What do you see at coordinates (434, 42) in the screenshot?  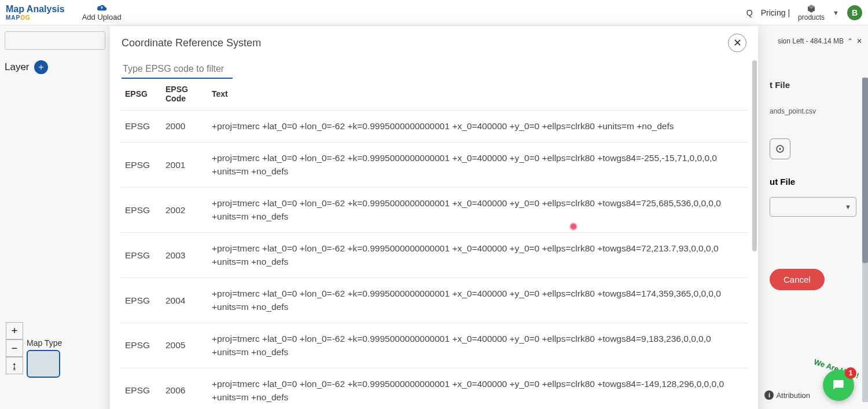 I see `modal-header: Coordinate Reference System ✕` at bounding box center [434, 42].